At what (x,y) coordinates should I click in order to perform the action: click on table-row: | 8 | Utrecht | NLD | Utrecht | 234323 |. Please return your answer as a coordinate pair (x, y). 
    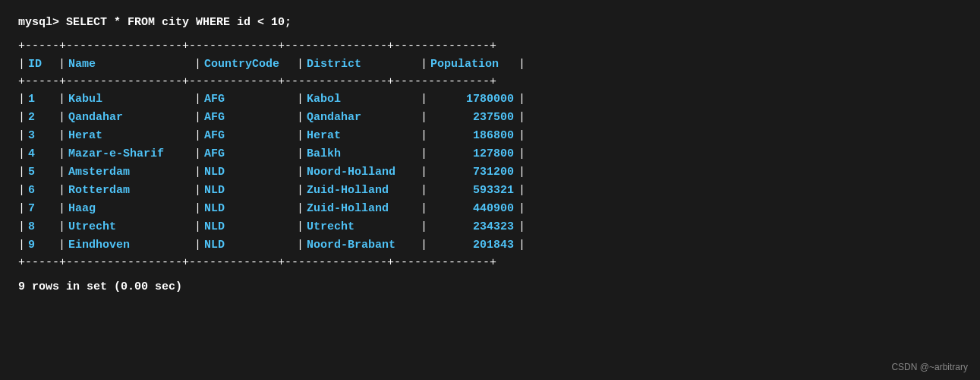
    Looking at the image, I should click on (490, 227).